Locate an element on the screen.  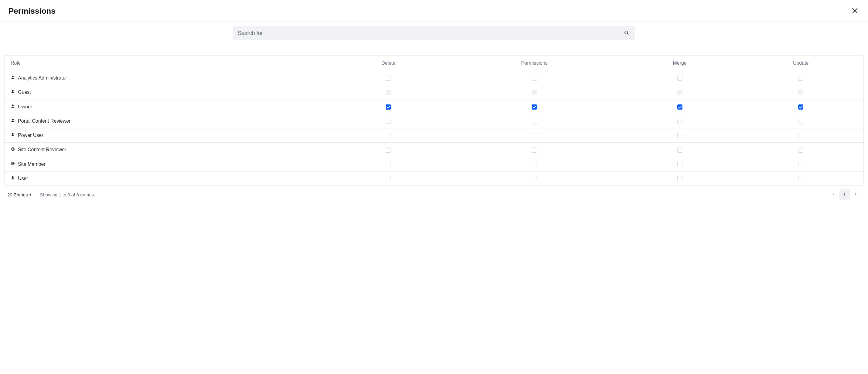
page-1-button: 1 is located at coordinates (844, 195).